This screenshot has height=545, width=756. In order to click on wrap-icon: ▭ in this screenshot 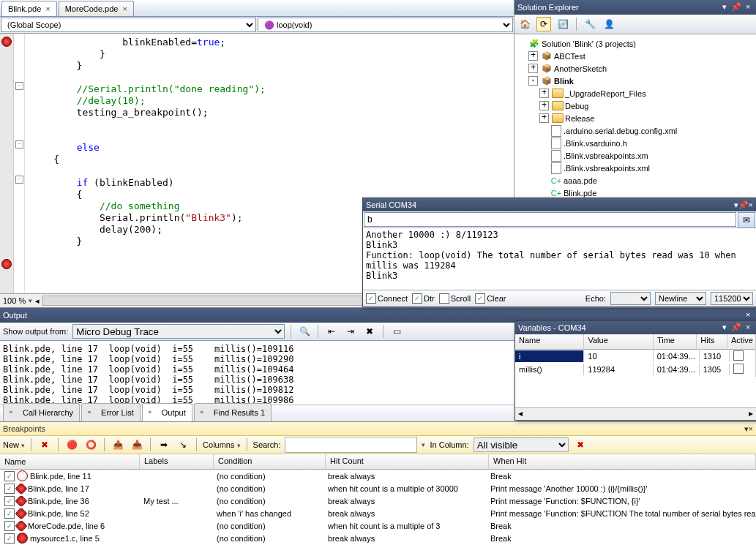, I will do `click(397, 331)`.